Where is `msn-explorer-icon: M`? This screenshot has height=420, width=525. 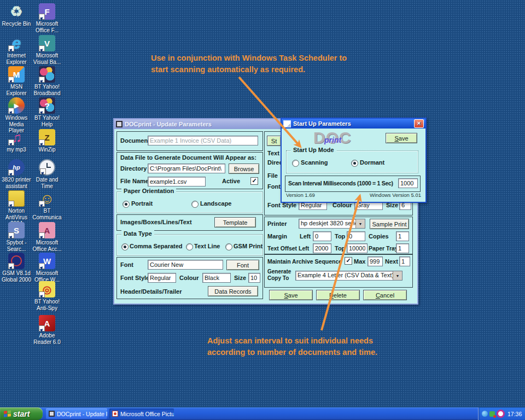 msn-explorer-icon: M is located at coordinates (16, 74).